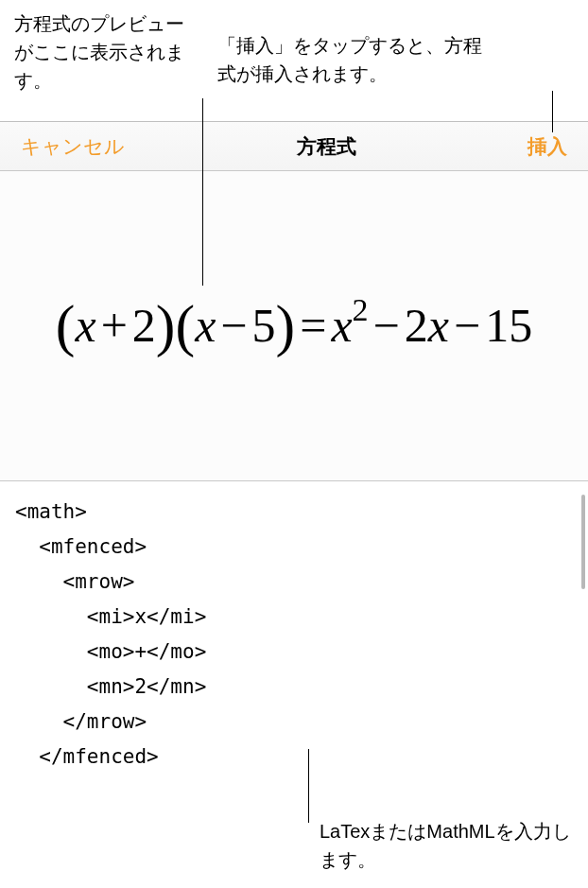 This screenshot has width=588, height=888. I want to click on insert-button: 挿入, so click(547, 147).